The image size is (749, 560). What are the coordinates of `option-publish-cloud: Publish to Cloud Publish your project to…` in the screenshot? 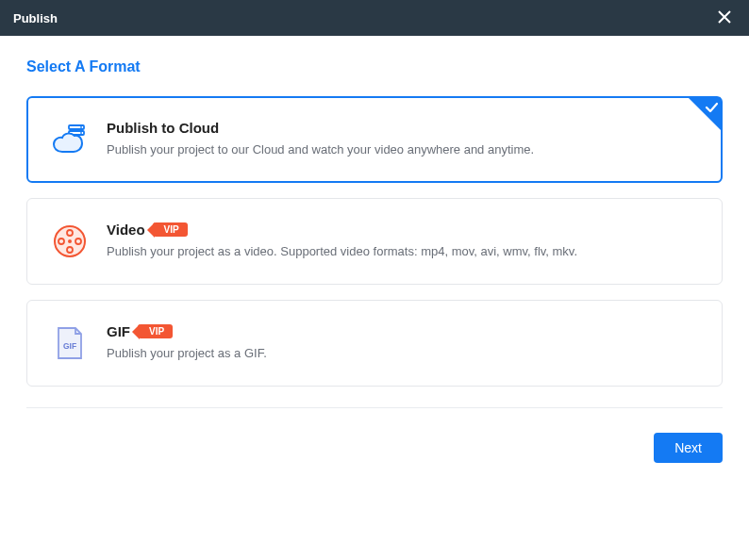 It's located at (374, 140).